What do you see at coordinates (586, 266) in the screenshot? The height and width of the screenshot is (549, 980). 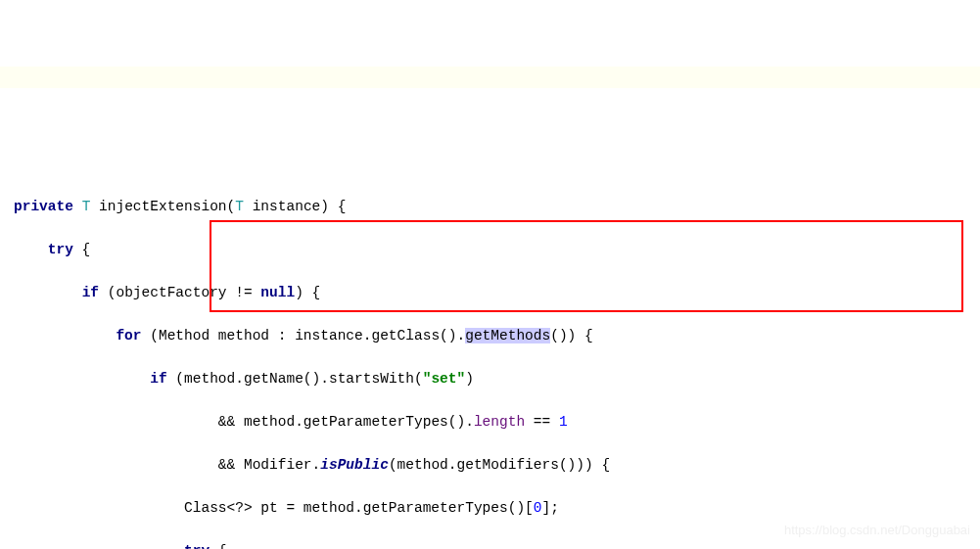 I see `highlight-box` at bounding box center [586, 266].